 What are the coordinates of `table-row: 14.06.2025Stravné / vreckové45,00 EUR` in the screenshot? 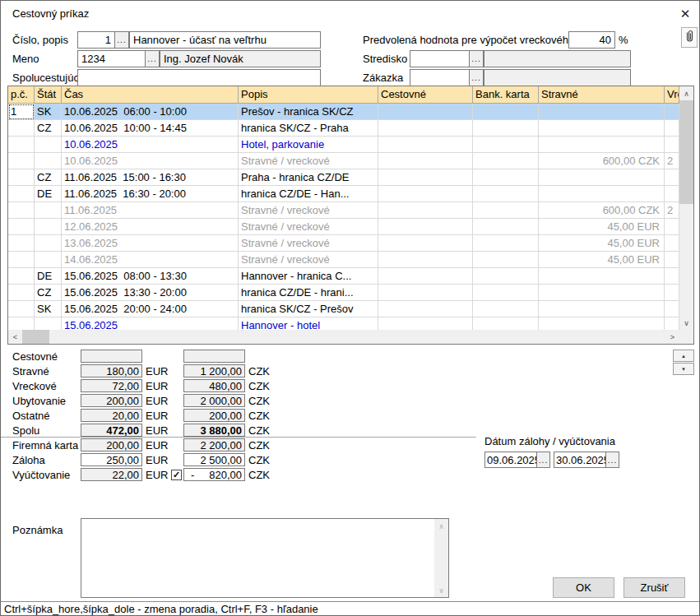 It's located at (344, 260).